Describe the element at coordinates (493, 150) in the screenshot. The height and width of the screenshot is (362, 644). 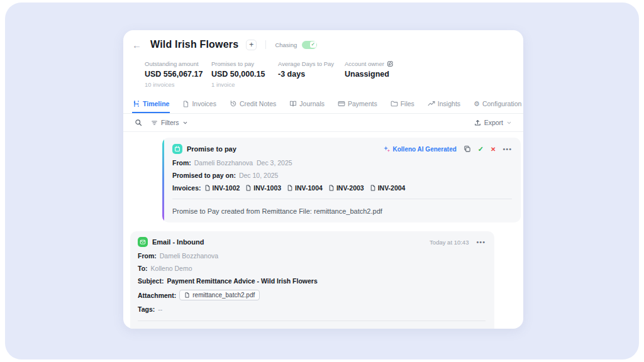
I see `reject-promise-button: ✕` at that location.